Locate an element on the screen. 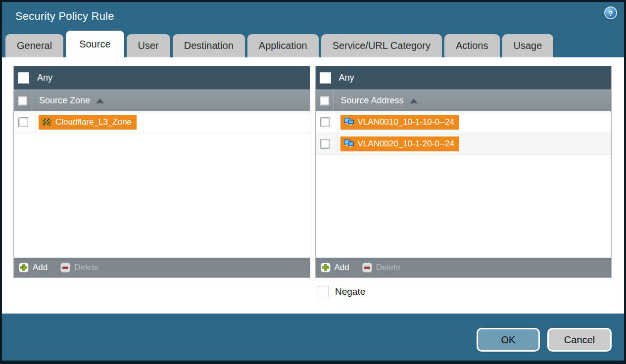 The image size is (626, 364). tab-bar: General Source User Destination Applicat… is located at coordinates (313, 44).